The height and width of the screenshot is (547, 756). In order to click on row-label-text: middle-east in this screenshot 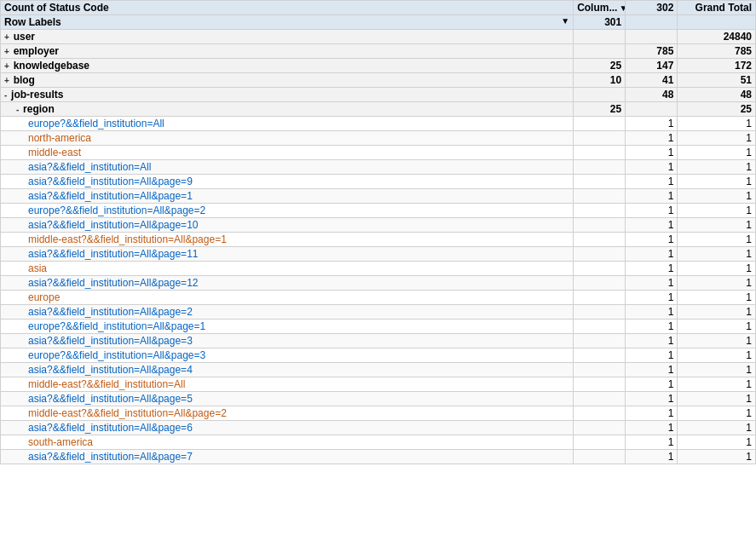, I will do `click(55, 153)`.